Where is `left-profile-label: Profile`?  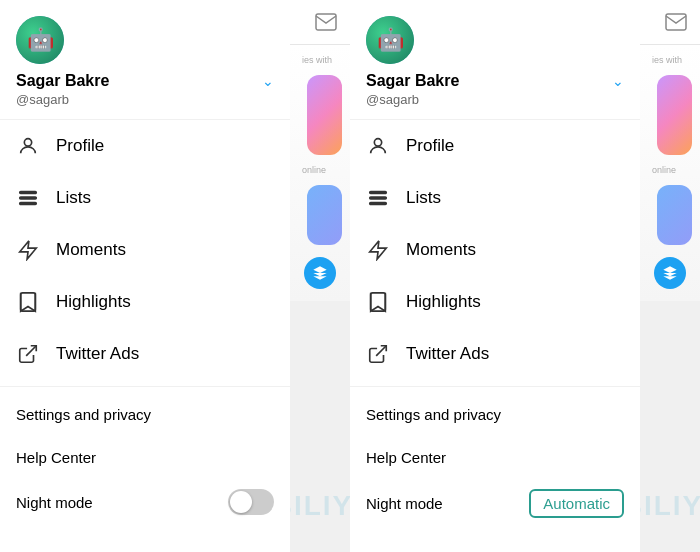
left-profile-label: Profile is located at coordinates (80, 146).